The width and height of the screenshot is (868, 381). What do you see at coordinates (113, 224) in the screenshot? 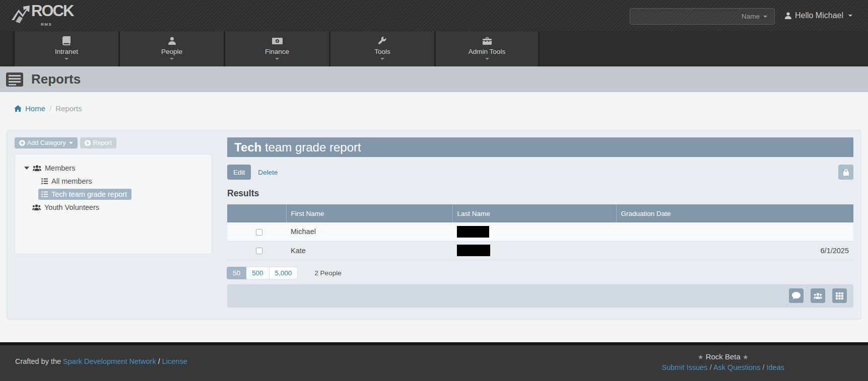
I see `report-tree-column: Add Category Report Members` at bounding box center [113, 224].